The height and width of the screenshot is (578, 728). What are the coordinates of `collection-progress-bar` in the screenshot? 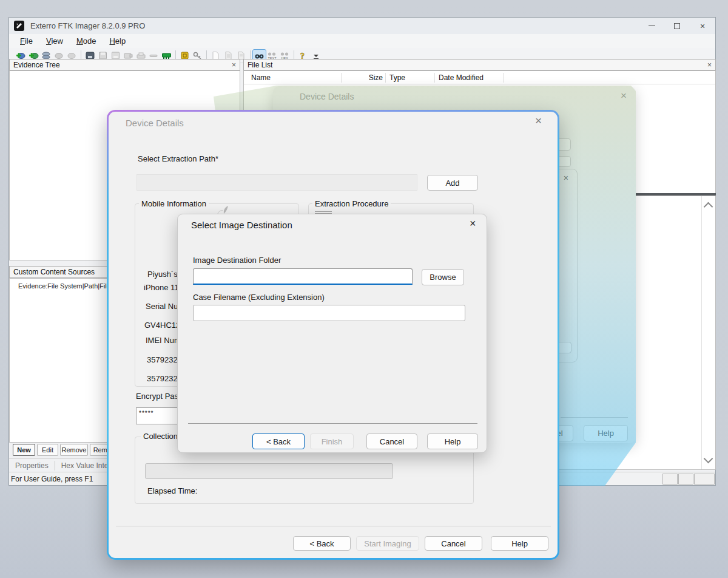 It's located at (269, 471).